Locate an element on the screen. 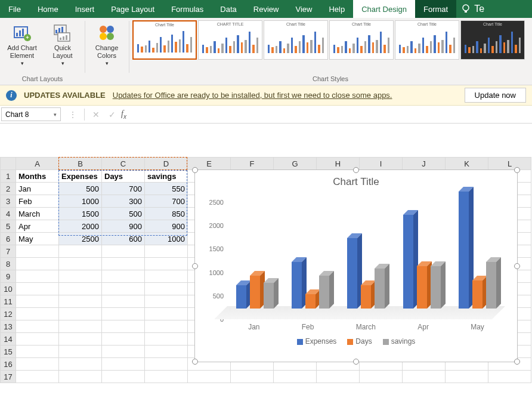  tab-file: File is located at coordinates (14, 9).